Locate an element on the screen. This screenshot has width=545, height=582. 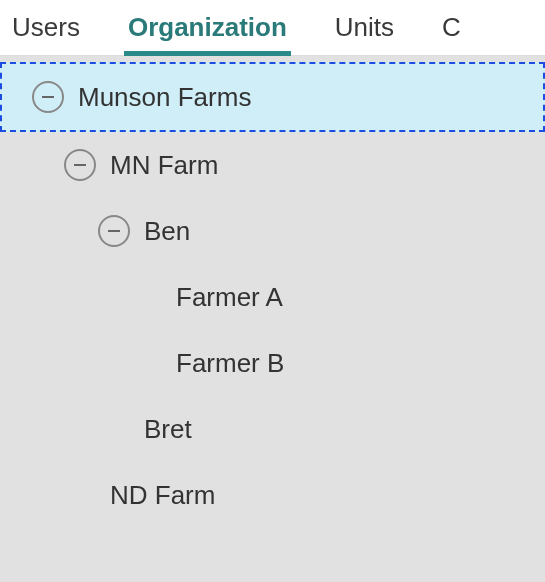
tree-label: MN Farm is located at coordinates (164, 166).